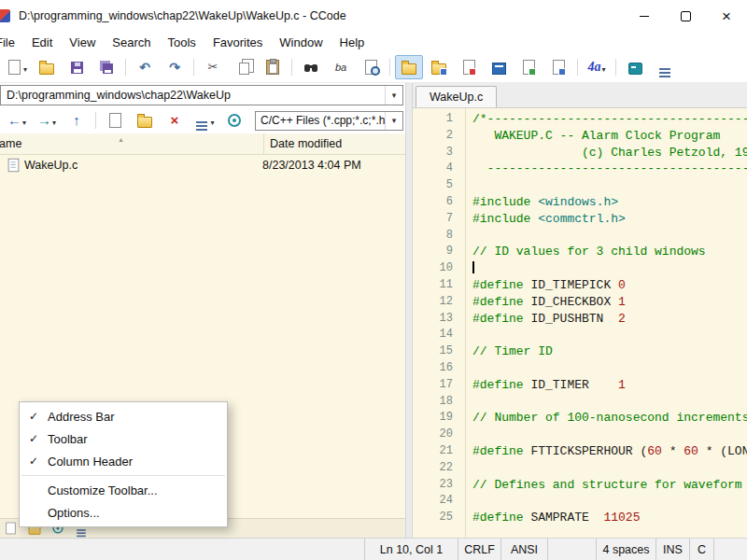 The height and width of the screenshot is (560, 747). Describe the element at coordinates (11, 43) in the screenshot. I see `menu-file: File` at that location.